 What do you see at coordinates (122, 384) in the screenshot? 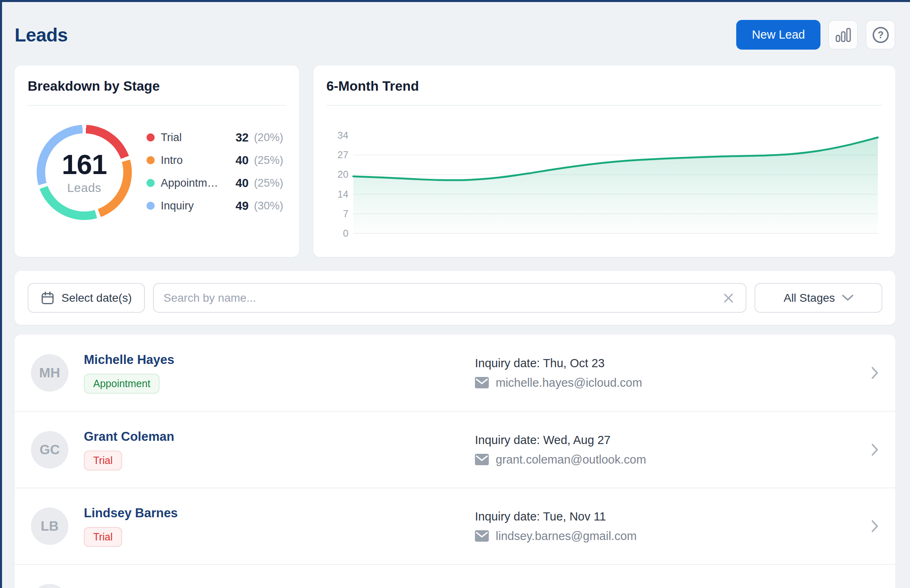
I see `stage-badge: Appointment` at bounding box center [122, 384].